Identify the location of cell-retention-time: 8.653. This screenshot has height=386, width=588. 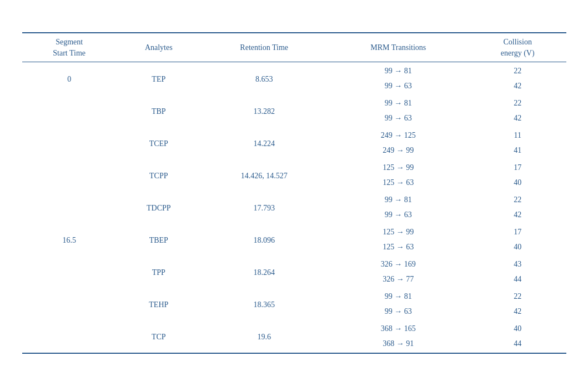
(264, 79).